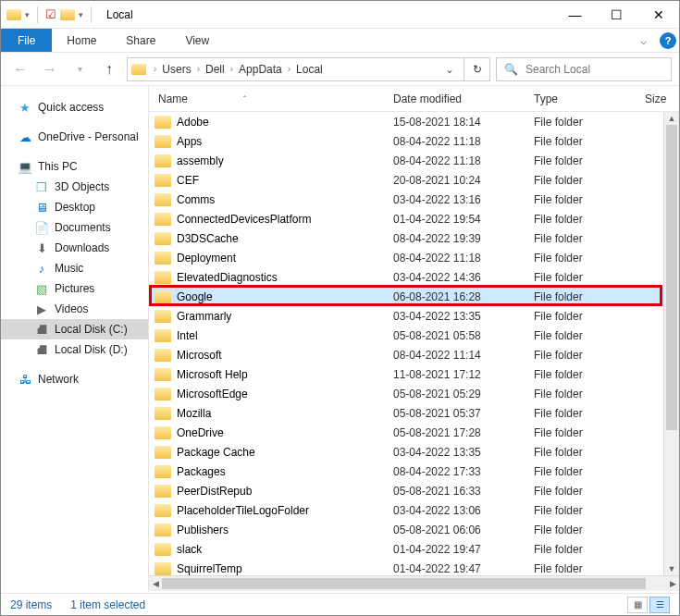 This screenshot has width=680, height=616. I want to click on scroll-down-icon: ▼, so click(672, 569).